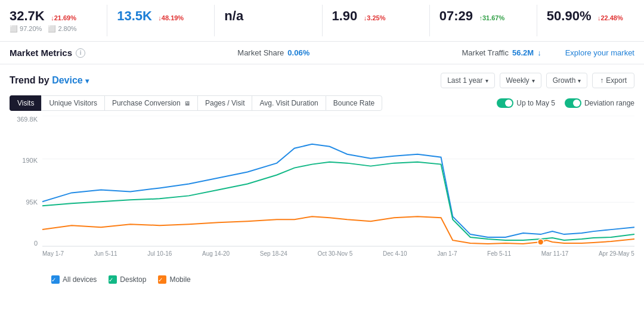 The image size is (644, 335). Describe the element at coordinates (447, 254) in the screenshot. I see `x-label-jan1: Jan 1-7` at that location.